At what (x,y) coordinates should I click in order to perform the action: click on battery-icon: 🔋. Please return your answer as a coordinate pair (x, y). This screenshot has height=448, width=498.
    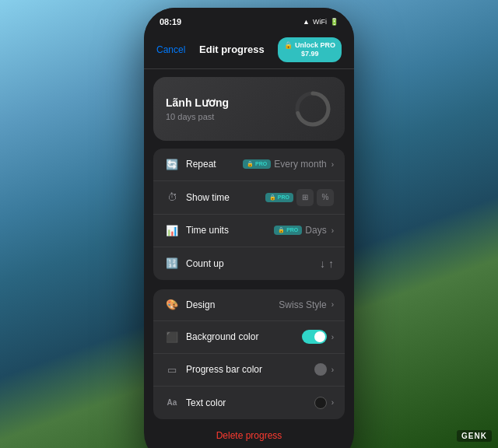
    Looking at the image, I should click on (335, 22).